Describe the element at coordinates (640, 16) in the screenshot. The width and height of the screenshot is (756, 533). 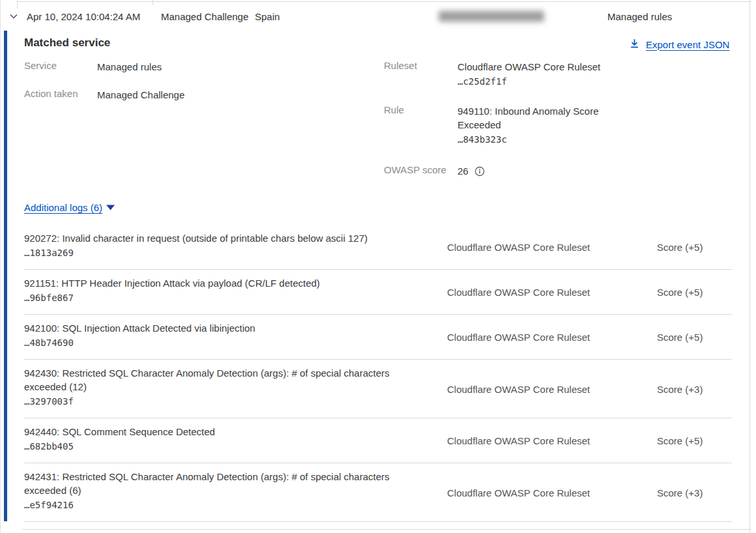
I see `event-service: Managed rules` at that location.